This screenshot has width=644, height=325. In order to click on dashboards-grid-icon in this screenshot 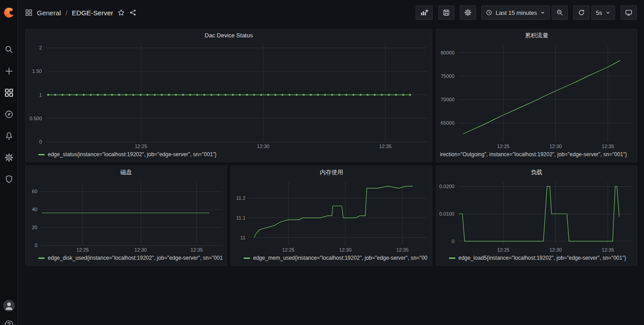, I will do `click(9, 93)`.